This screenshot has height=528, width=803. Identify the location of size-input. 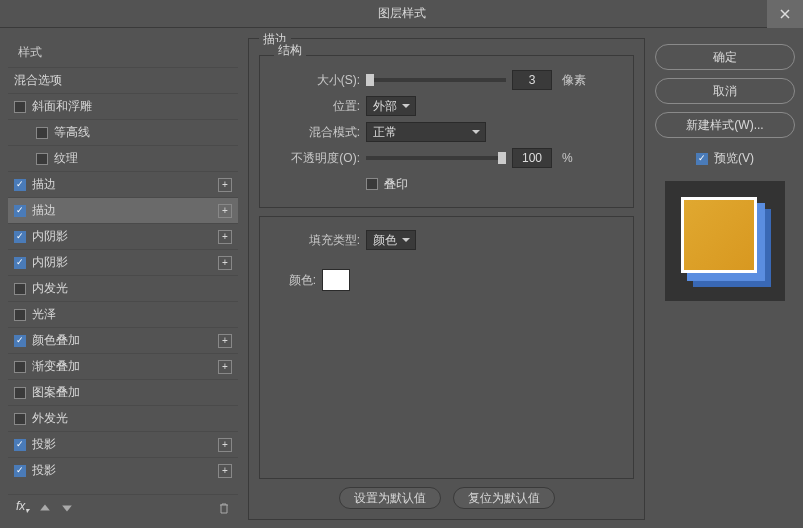
(532, 80).